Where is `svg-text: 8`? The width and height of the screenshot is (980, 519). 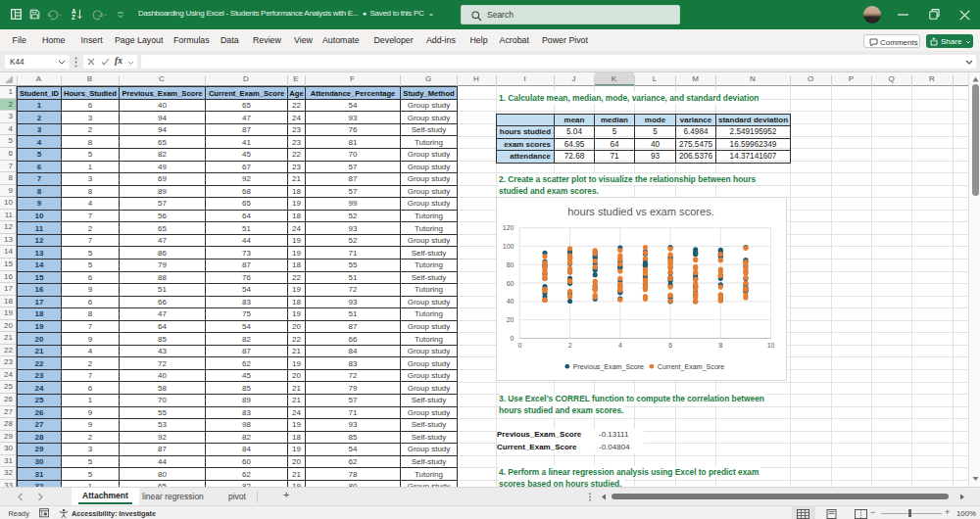 svg-text: 8 is located at coordinates (720, 345).